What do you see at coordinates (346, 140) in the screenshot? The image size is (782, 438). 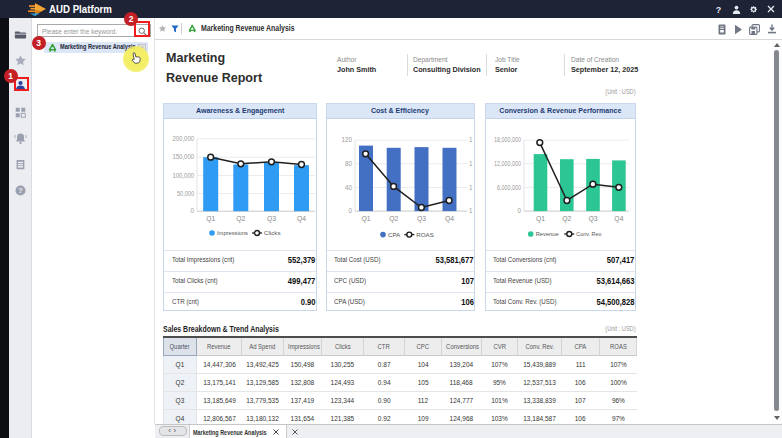 I see `svg-text: 120` at bounding box center [346, 140].